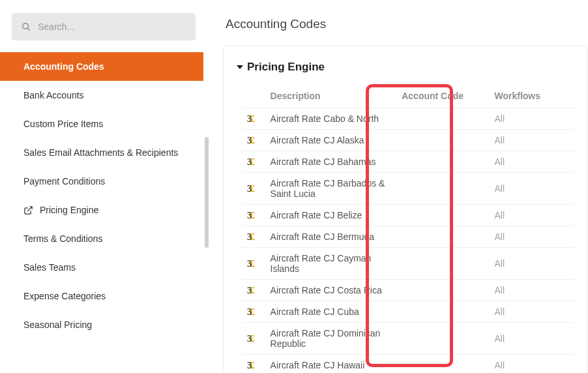  What do you see at coordinates (102, 153) in the screenshot?
I see `sidebar-item-sales-email-attachments-recipients: Sales Email Attachments & Recipients` at bounding box center [102, 153].